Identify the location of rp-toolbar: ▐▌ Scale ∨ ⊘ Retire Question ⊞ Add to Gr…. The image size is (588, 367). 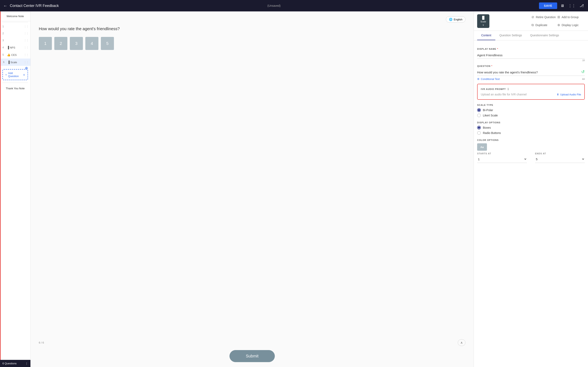
(531, 21).